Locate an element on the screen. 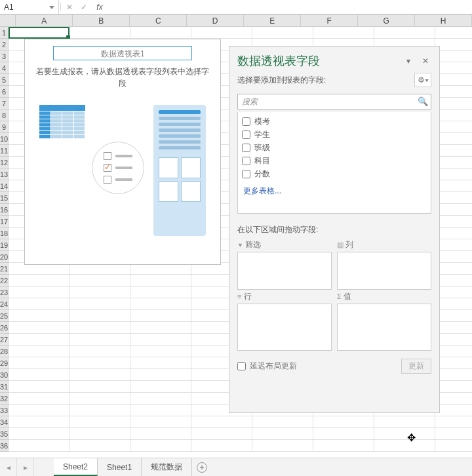 The image size is (472, 476). sheet-tab: Sheet2 is located at coordinates (76, 467).